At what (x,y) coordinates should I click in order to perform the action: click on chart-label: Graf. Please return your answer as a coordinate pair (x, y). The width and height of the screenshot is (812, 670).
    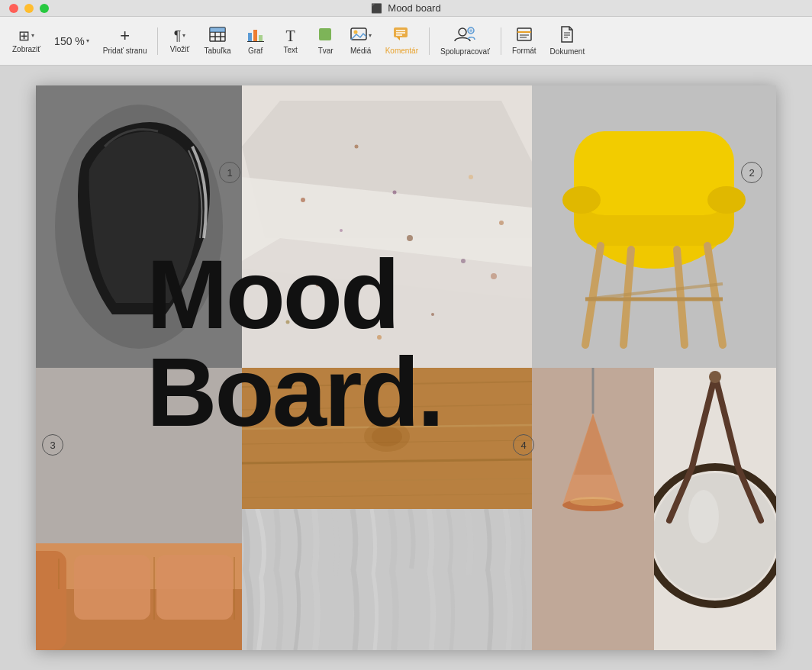
    Looking at the image, I should click on (255, 50).